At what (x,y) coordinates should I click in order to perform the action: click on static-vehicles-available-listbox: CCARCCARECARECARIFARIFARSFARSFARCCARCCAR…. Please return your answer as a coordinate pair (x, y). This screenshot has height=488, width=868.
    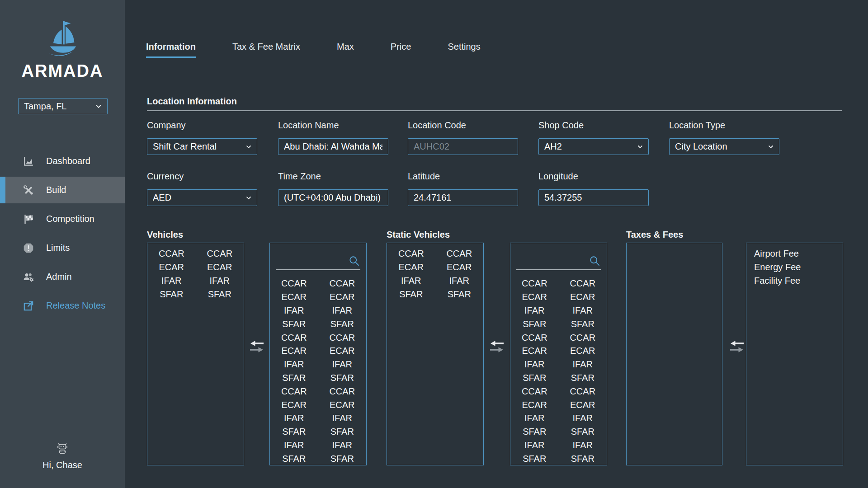
    Looking at the image, I should click on (559, 354).